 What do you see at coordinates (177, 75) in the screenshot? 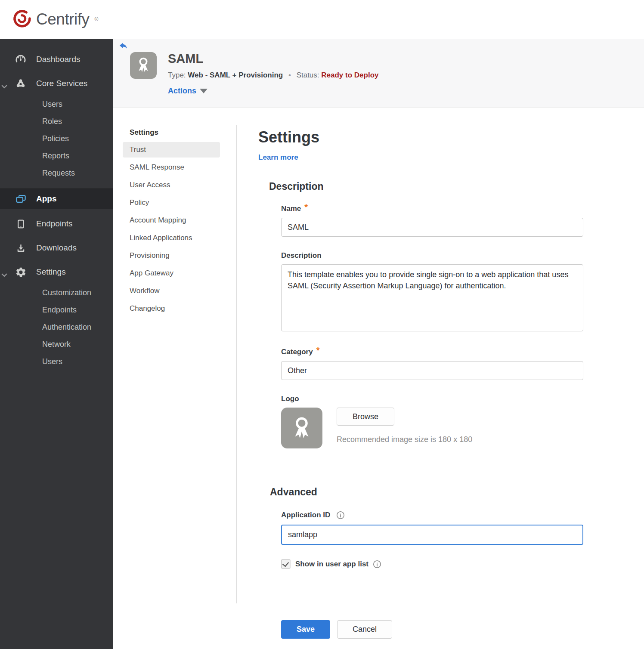
I see `type-label: Type:` at bounding box center [177, 75].